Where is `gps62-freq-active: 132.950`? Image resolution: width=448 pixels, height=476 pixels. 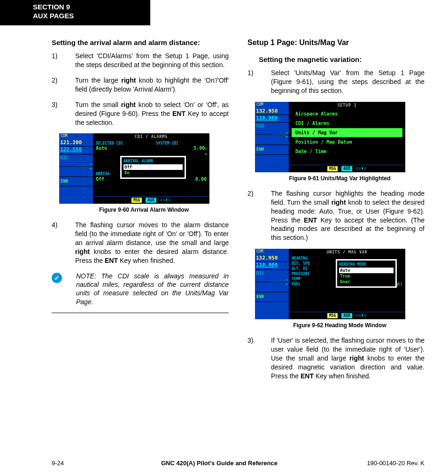
gps62-freq-active: 132.950 is located at coordinates (272, 258).